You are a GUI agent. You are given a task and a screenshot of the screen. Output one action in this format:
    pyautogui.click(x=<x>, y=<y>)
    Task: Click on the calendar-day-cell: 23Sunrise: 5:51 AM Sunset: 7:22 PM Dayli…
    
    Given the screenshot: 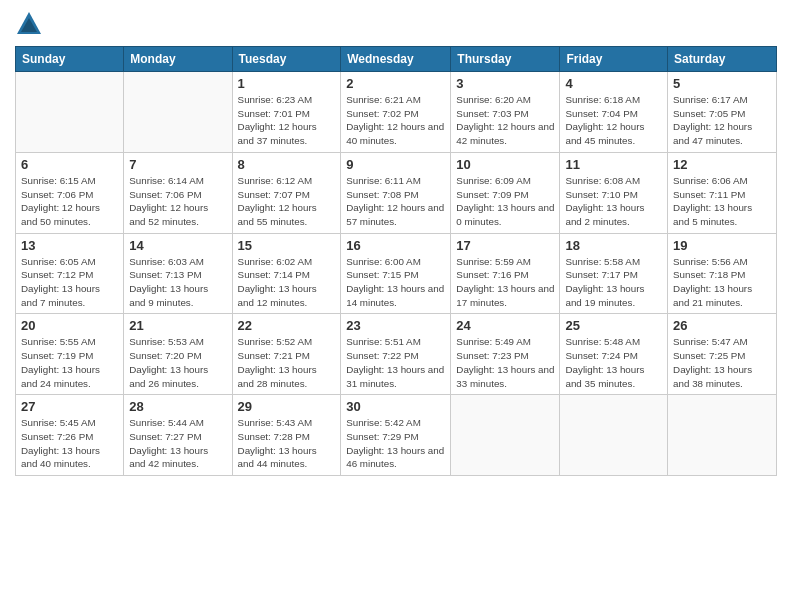 What is the action you would take?
    pyautogui.click(x=396, y=354)
    